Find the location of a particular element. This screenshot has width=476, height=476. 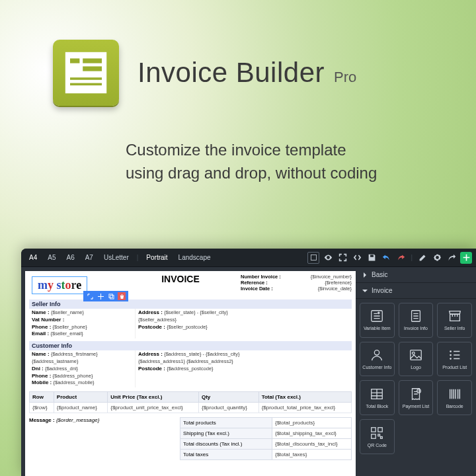

sidebar: Basic Invoice Variable ItemInvoice InfoS… is located at coordinates (416, 372).